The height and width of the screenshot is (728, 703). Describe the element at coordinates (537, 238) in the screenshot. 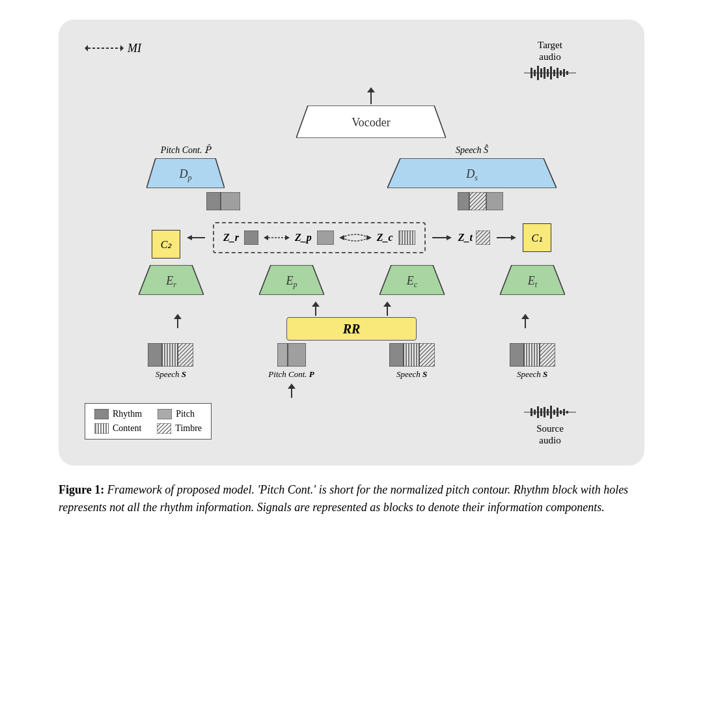

I see `c1-box: C₁` at that location.